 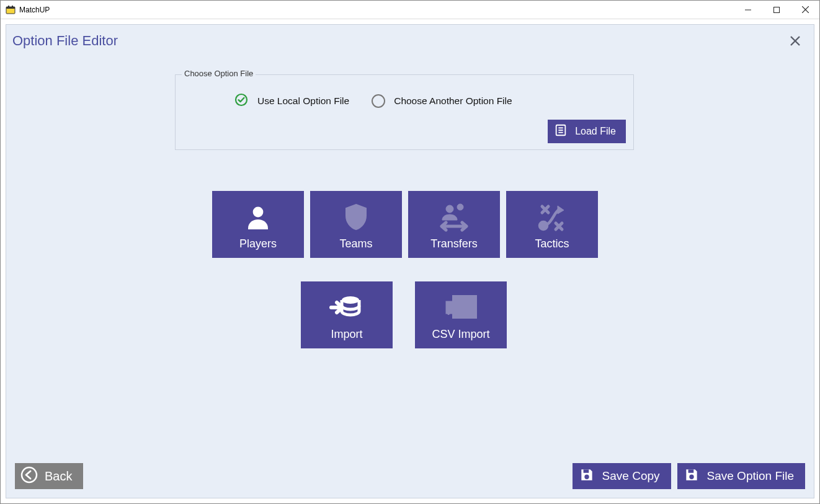 What do you see at coordinates (410, 38) in the screenshot?
I see `panel-header: Option File Editor` at bounding box center [410, 38].